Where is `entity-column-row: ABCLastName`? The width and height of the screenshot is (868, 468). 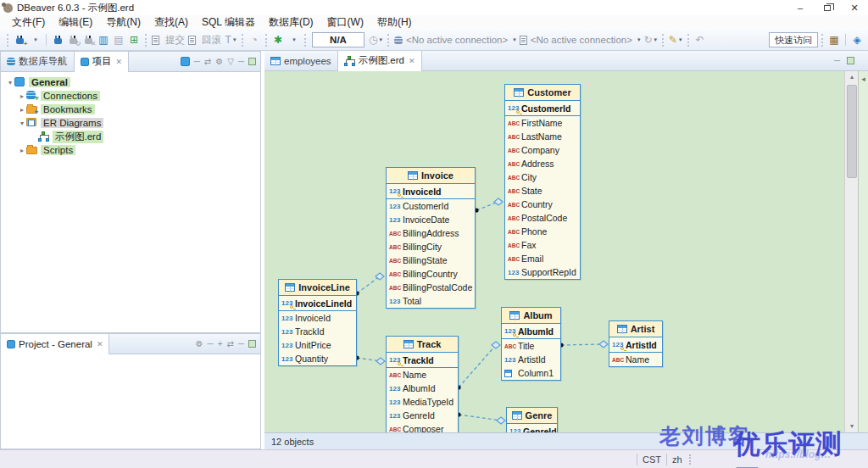
entity-column-row: ABCLastName is located at coordinates (542, 136).